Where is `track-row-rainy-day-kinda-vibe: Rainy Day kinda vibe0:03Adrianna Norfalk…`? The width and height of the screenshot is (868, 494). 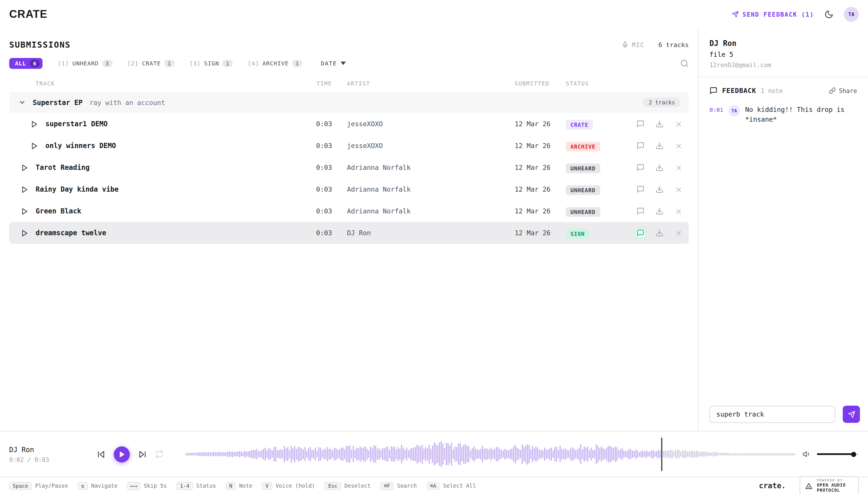
track-row-rainy-day-kinda-vibe: Rainy Day kinda vibe0:03Adrianna Norfalk… is located at coordinates (349, 189).